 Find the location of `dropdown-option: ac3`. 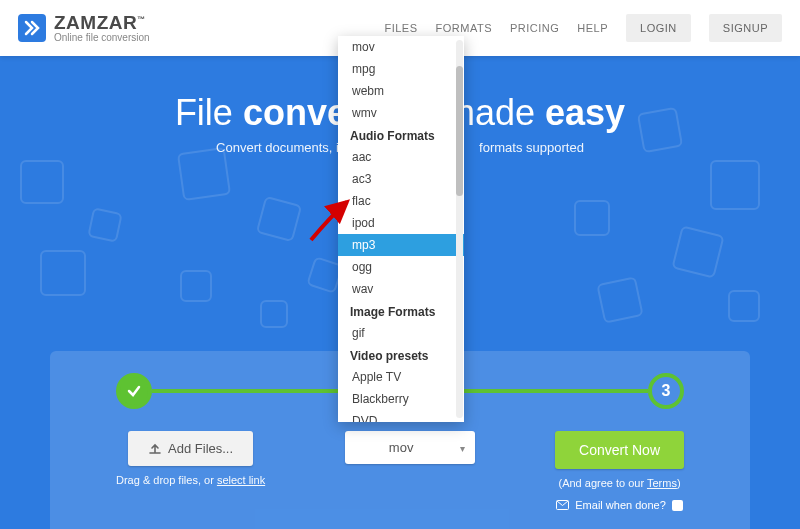

dropdown-option: ac3 is located at coordinates (401, 179).